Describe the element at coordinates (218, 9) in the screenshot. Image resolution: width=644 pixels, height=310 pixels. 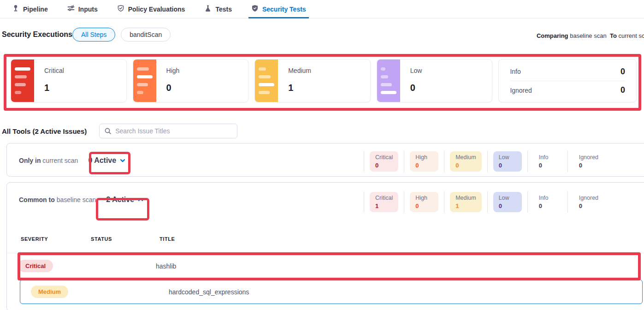
I see `tab-tests: Tests` at that location.